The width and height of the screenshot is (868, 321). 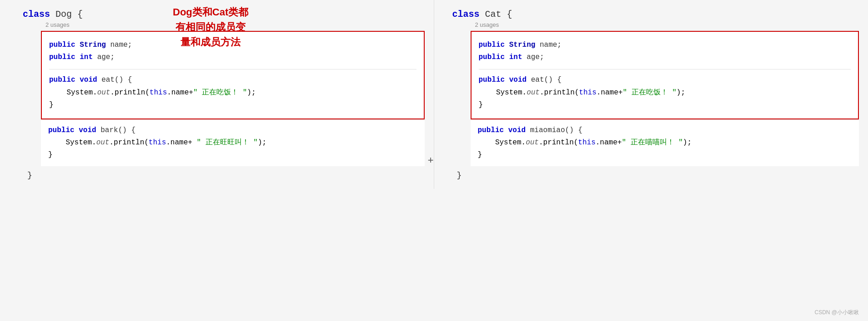 What do you see at coordinates (233, 143) in the screenshot?
I see `left-bark-body: System.out.println(this.name+ " 正在旺旺叫！ "…` at bounding box center [233, 143].